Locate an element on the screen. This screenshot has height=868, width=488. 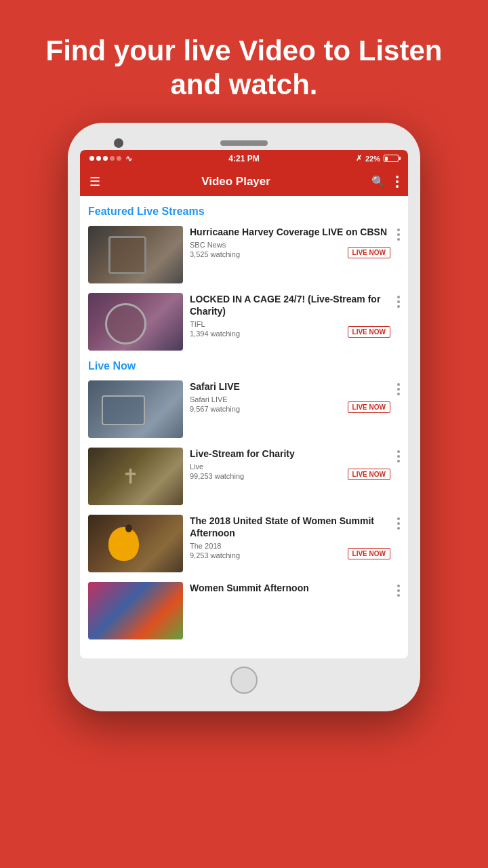
stream-watching: 3,525 watching is located at coordinates (215, 254).